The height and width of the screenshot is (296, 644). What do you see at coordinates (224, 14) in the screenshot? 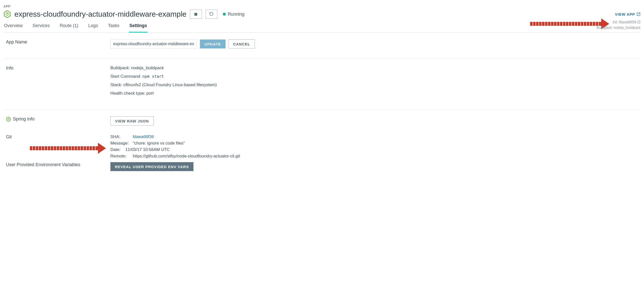
I see `status-dot-icon` at bounding box center [224, 14].